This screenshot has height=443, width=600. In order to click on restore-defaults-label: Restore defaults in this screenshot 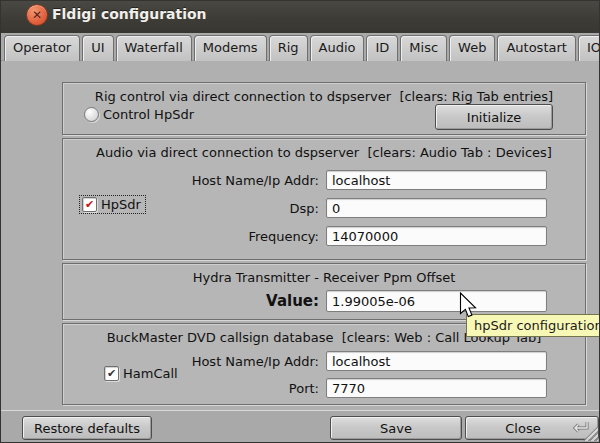, I will do `click(87, 428)`.